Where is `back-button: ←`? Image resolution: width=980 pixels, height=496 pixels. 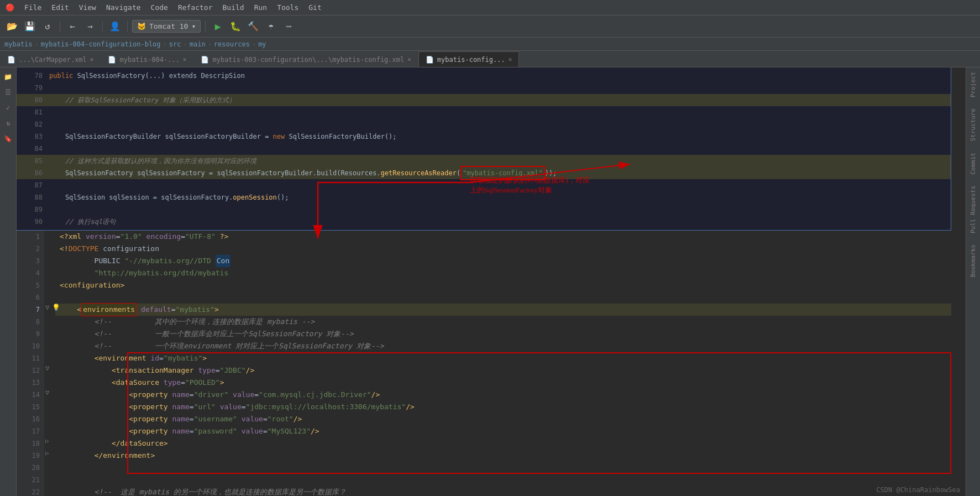
back-button: ← is located at coordinates (72, 27).